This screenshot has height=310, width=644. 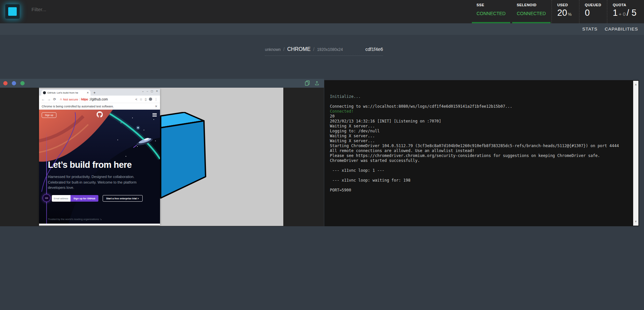 What do you see at coordinates (299, 49) in the screenshot?
I see `session-browser: CHROME` at bounding box center [299, 49].